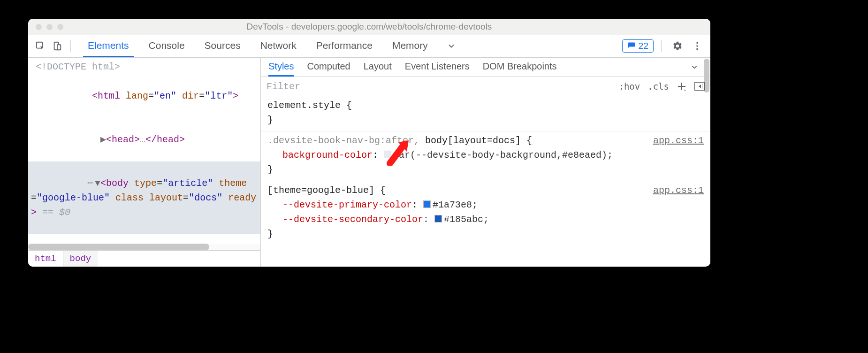  Describe the element at coordinates (486, 213) in the screenshot. I see `style-rule-theme-google-blue: [theme=google-blue] { app.css:1 --devsit…` at that location.